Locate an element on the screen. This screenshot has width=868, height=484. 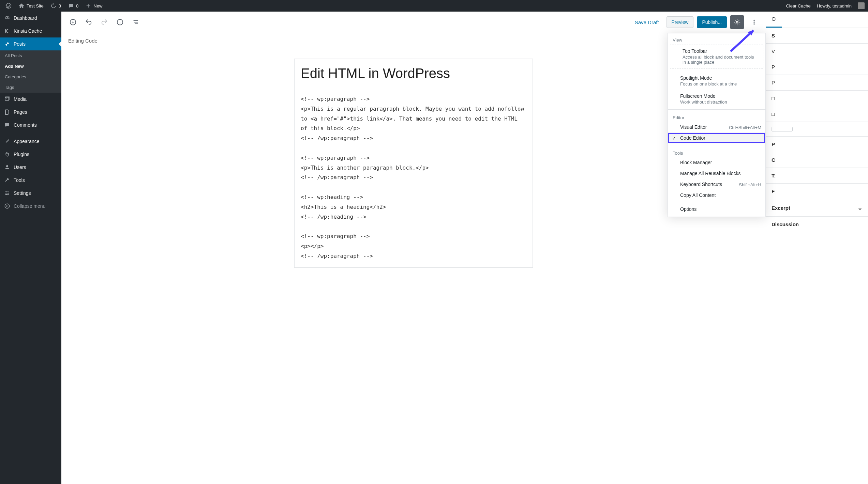
settings-tabs: D is located at coordinates (817, 20).